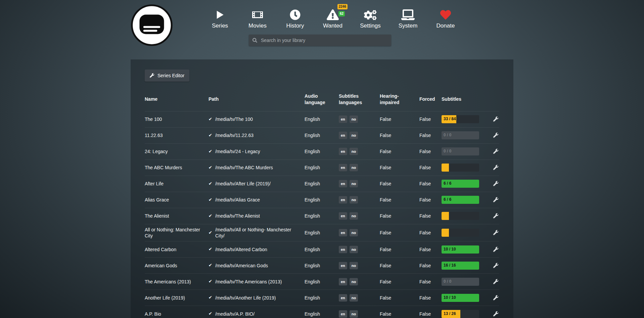  I want to click on series-name: 11.22.63, so click(177, 135).